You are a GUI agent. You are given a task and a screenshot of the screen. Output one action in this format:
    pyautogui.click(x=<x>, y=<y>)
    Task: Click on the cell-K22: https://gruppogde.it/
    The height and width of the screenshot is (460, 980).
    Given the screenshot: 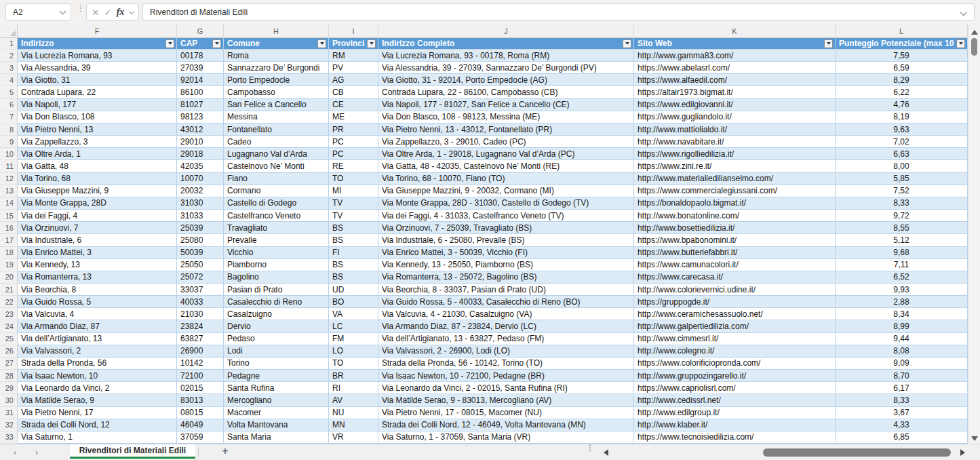 What is the action you would take?
    pyautogui.click(x=735, y=302)
    